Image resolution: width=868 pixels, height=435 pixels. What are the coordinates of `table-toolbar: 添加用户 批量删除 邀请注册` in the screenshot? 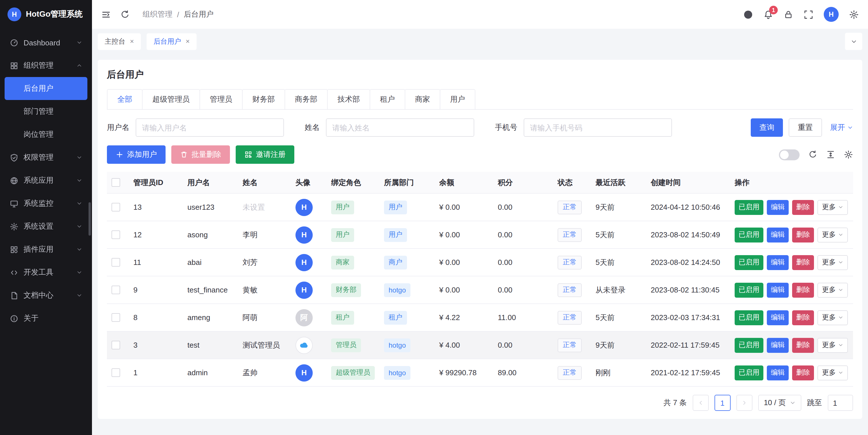 It's located at (480, 154).